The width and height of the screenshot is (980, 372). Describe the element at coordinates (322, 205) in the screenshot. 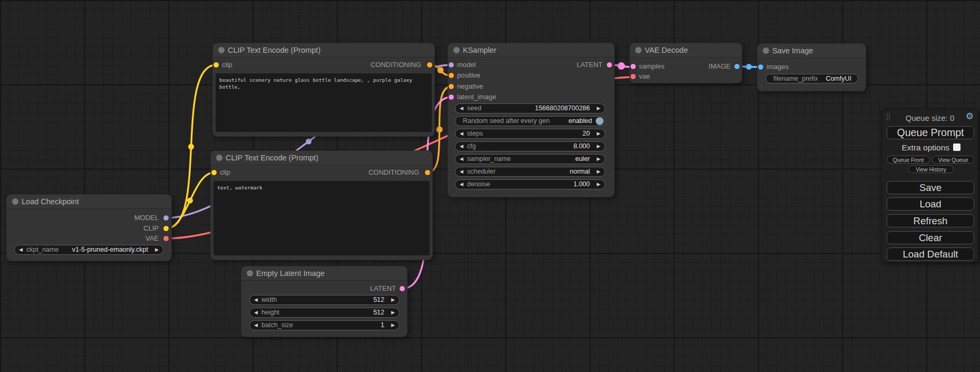

I see `node-clip-text-encode-negative: CLIP Text Encode (Prompt) clip CONDITION…` at that location.